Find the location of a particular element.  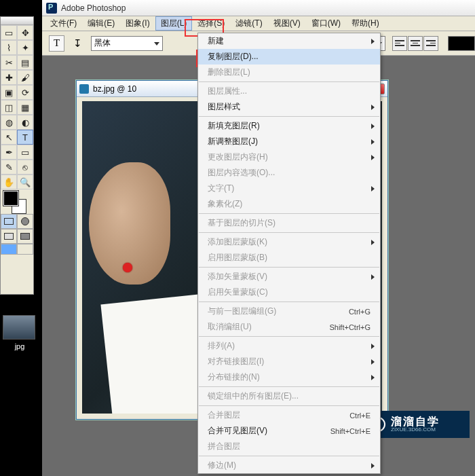

tool-crop: ✂ is located at coordinates (9, 62).